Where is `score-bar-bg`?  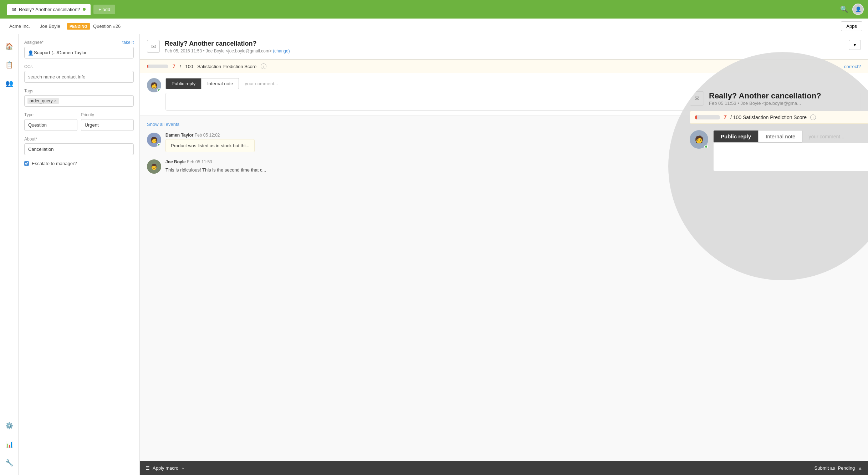 score-bar-bg is located at coordinates (158, 66).